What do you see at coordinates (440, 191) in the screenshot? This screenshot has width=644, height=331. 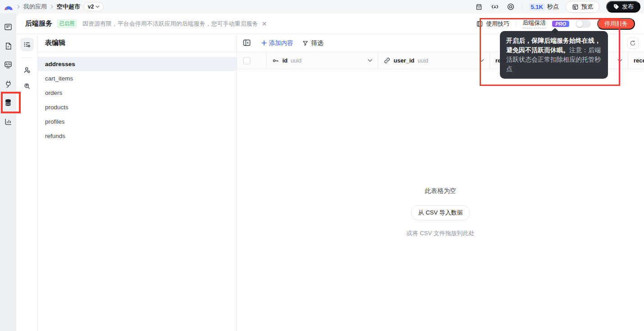 I see `empty-state-title: 此表格为空` at bounding box center [440, 191].